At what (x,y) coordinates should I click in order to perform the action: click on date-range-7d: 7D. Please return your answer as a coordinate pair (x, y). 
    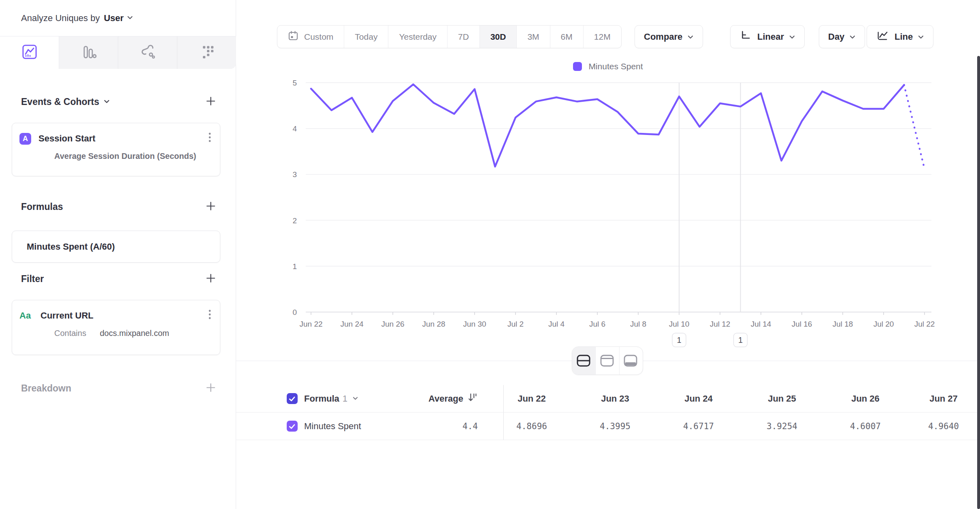
    Looking at the image, I should click on (464, 36).